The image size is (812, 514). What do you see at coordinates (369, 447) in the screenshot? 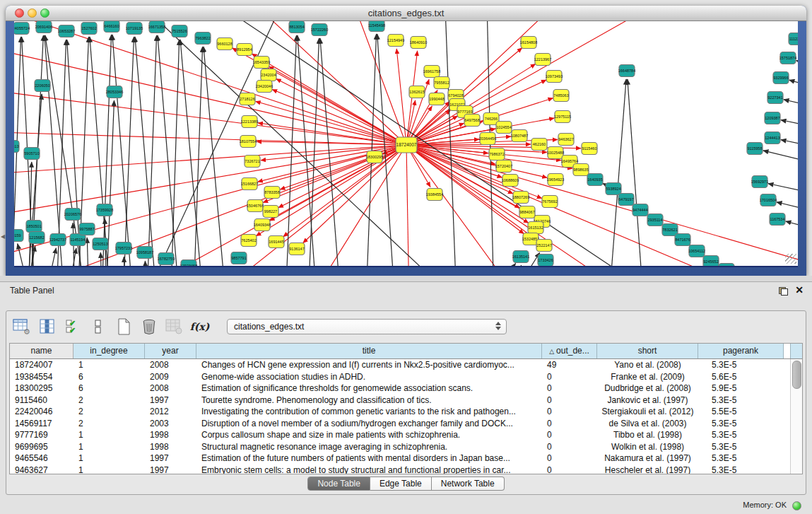
I see `table-cell-title: Structural magnetic resonance image aver…` at bounding box center [369, 447].